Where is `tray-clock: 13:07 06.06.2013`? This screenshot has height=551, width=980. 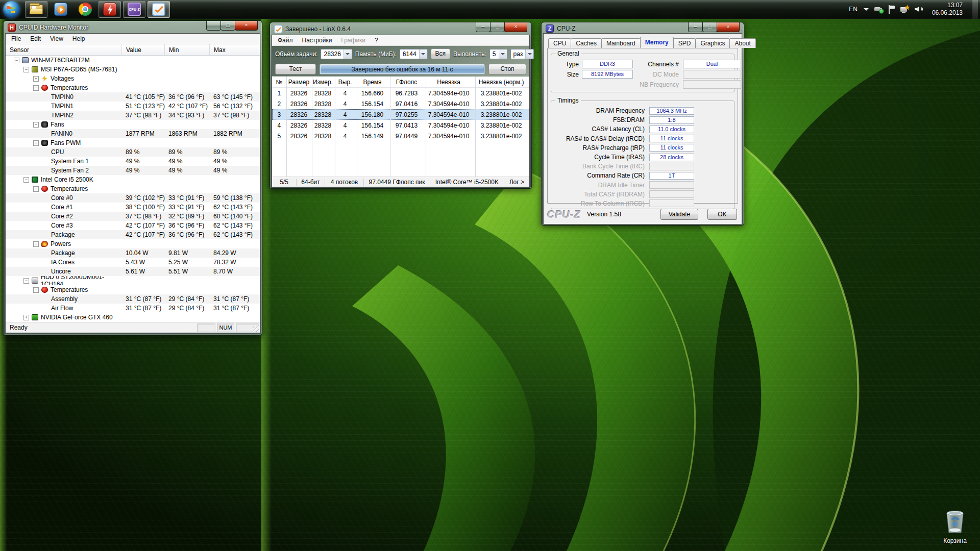
tray-clock: 13:07 06.06.2013 is located at coordinates (947, 9).